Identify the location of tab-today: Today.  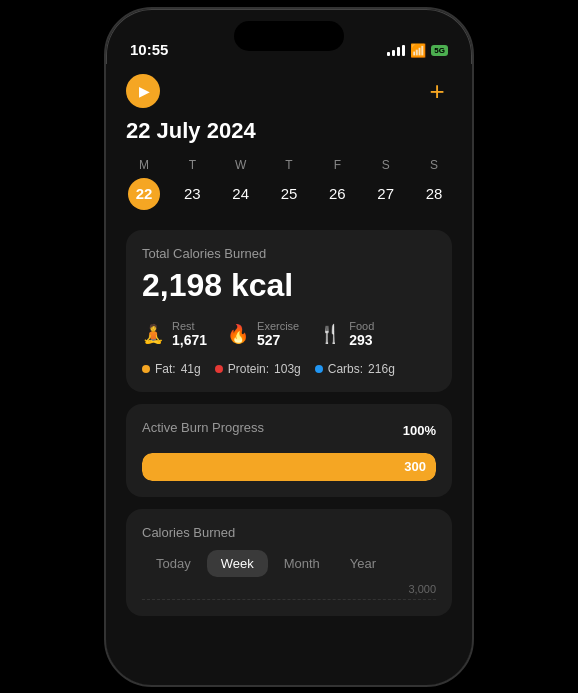
(174, 564).